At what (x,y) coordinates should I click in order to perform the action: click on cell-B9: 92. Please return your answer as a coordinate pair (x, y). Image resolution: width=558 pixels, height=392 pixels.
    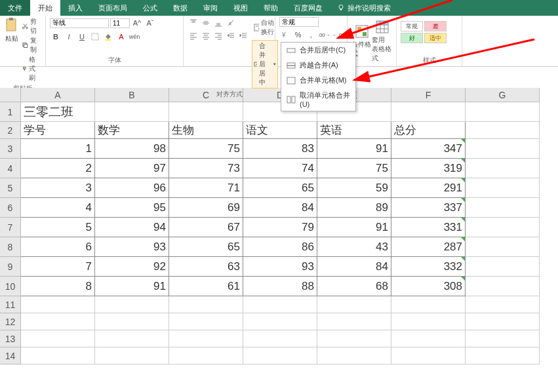
    Looking at the image, I should click on (132, 267).